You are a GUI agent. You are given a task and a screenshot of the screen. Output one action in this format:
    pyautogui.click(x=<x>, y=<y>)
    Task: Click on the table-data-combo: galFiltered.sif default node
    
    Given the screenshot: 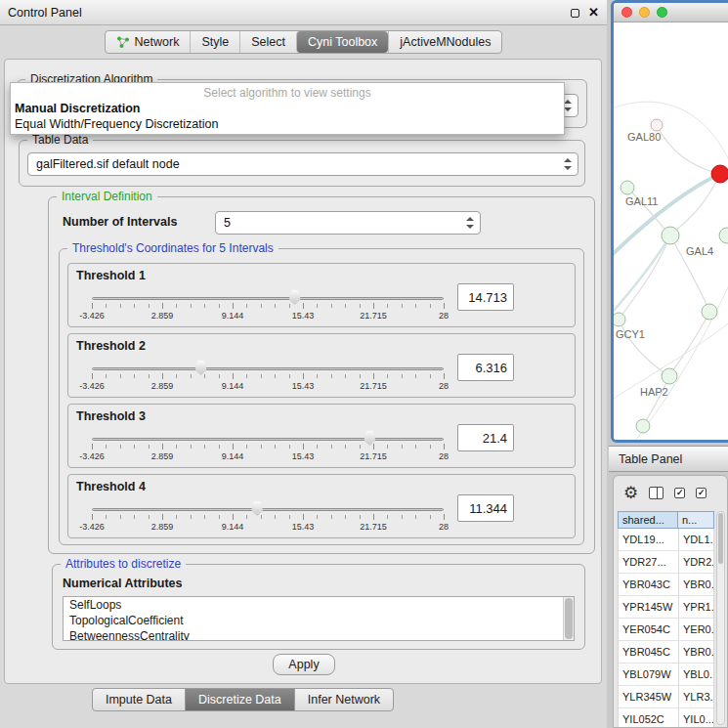 What is the action you would take?
    pyautogui.click(x=303, y=164)
    